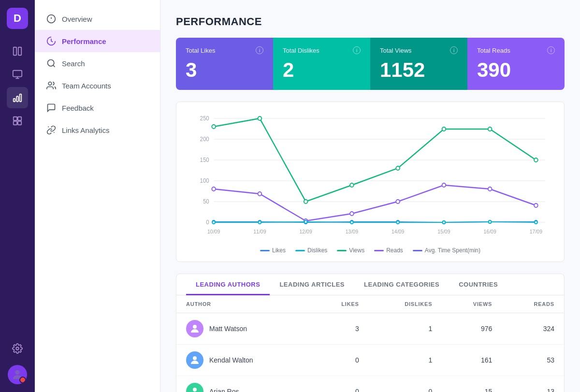 Image resolution: width=580 pixels, height=392 pixels. I want to click on reads-info-icon: i, so click(551, 50).